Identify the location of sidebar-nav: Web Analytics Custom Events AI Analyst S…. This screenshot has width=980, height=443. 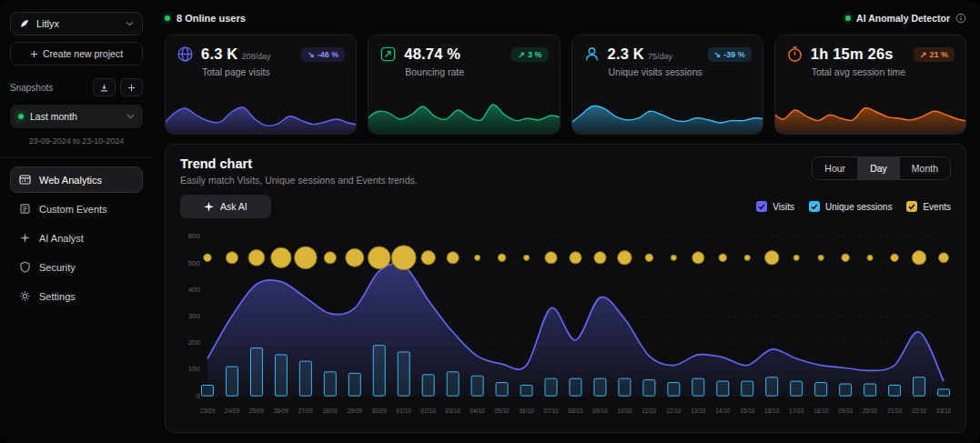
(76, 239).